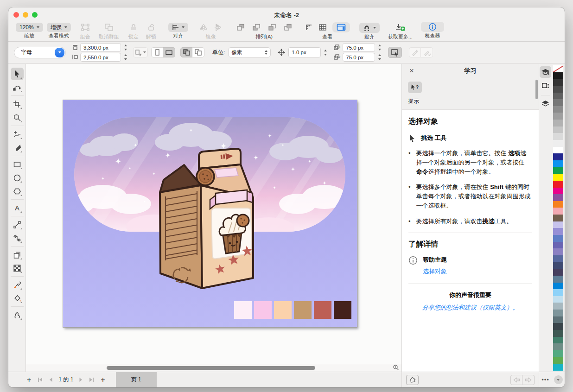 The image size is (573, 392). I want to click on duplicate-x-field: 75.0 px, so click(359, 47).